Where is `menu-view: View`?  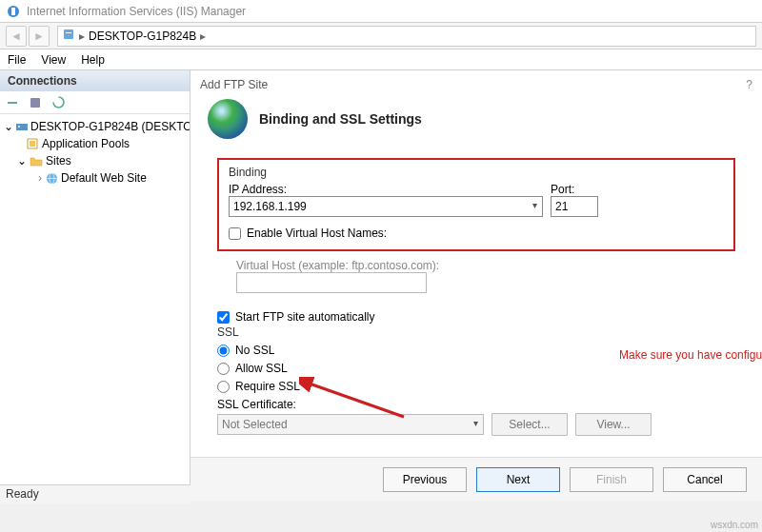 menu-view: View is located at coordinates (53, 60).